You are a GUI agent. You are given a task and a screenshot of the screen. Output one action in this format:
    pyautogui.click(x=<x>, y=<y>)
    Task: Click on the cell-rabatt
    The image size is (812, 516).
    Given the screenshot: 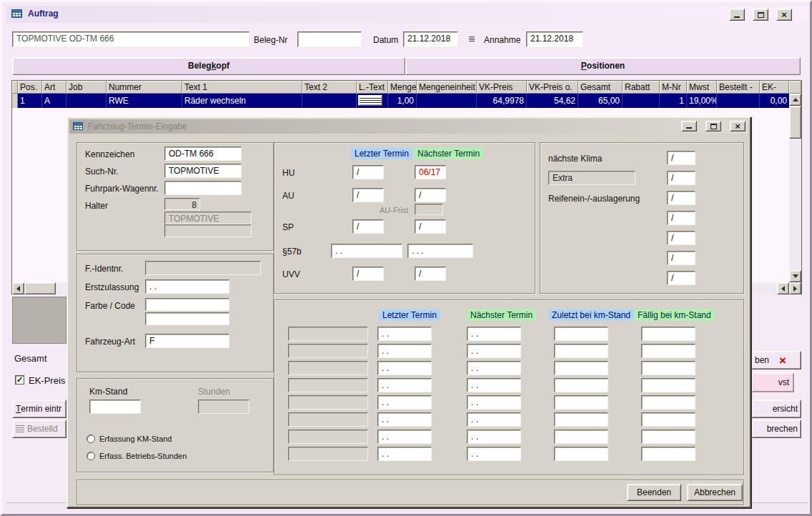 What is the action you would take?
    pyautogui.click(x=641, y=101)
    